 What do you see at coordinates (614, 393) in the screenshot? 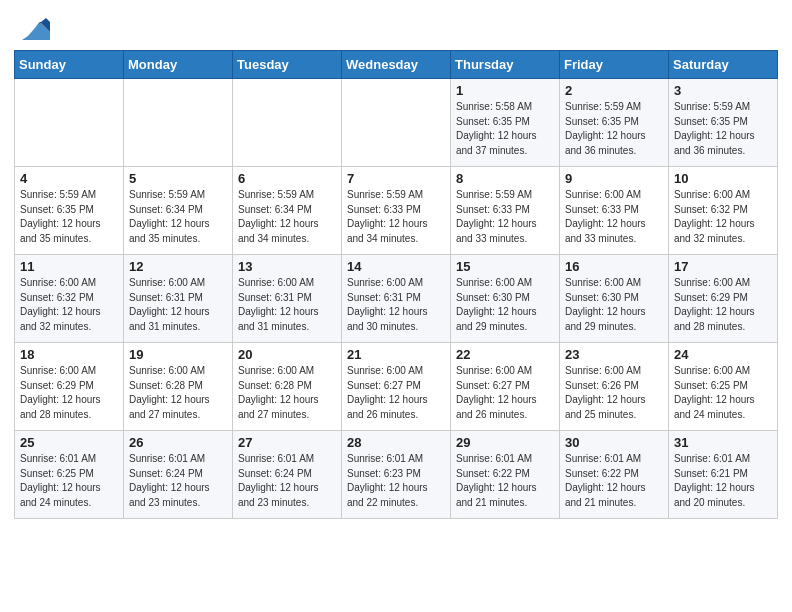
I see `day-info: Sunrise: 6:00 AM Sunset: 6:26 PM Dayligh…` at bounding box center [614, 393].